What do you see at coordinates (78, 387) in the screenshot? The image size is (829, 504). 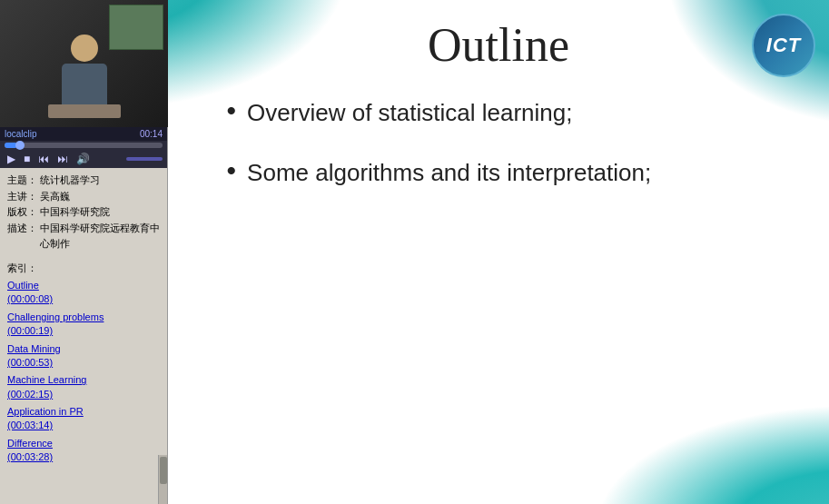 I see `toc-link: Machine Learning (00:02:15)` at bounding box center [78, 387].